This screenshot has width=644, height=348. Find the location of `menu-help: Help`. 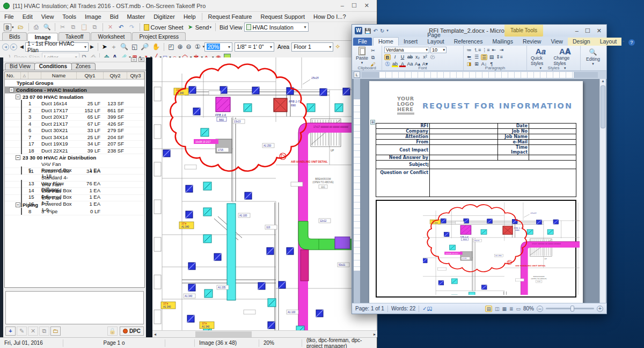

menu-help: Help is located at coordinates (190, 17).